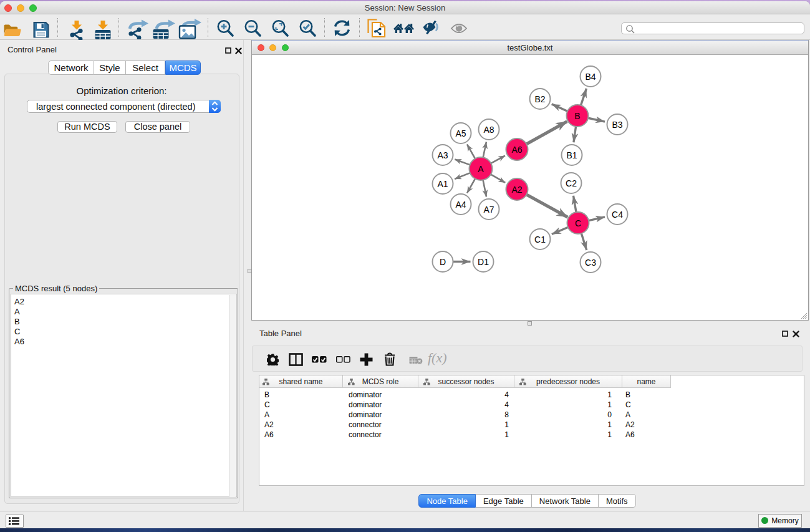 The width and height of the screenshot is (810, 532). What do you see at coordinates (460, 133) in the screenshot?
I see `svg-text: A5` at bounding box center [460, 133].